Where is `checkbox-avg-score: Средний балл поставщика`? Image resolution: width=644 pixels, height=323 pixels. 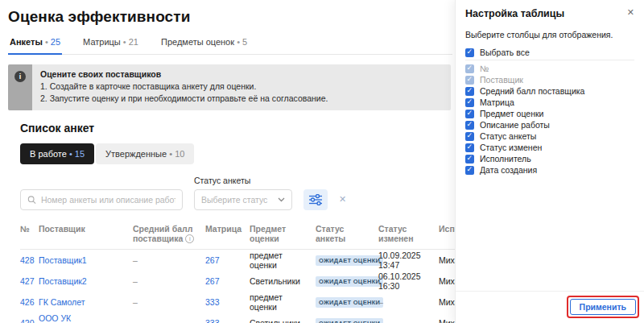
checkbox-avg-score: Средний балл поставщика is located at coordinates (550, 91).